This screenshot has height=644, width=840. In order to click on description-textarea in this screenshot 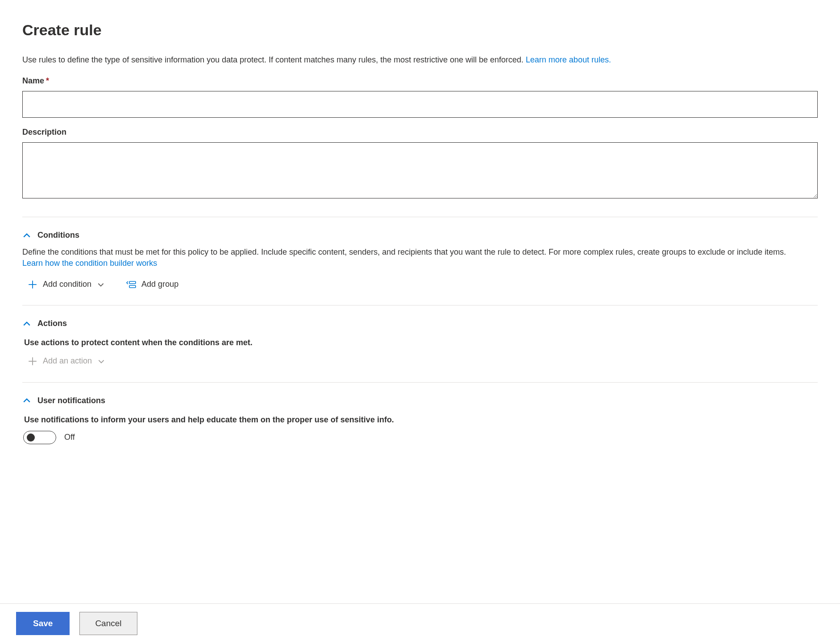, I will do `click(420, 170)`.